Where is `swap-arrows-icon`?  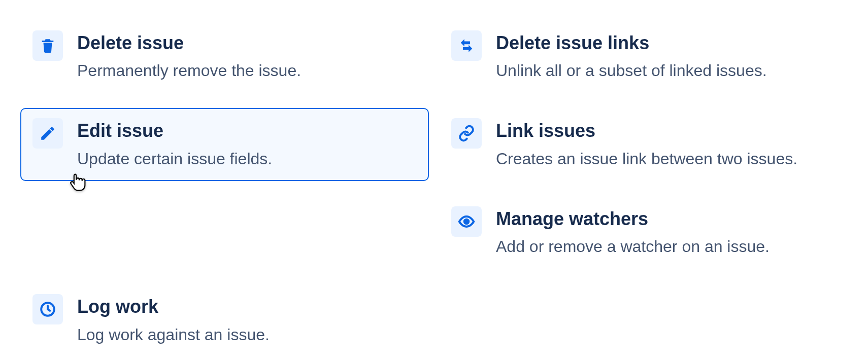
swap-arrows-icon is located at coordinates (466, 46).